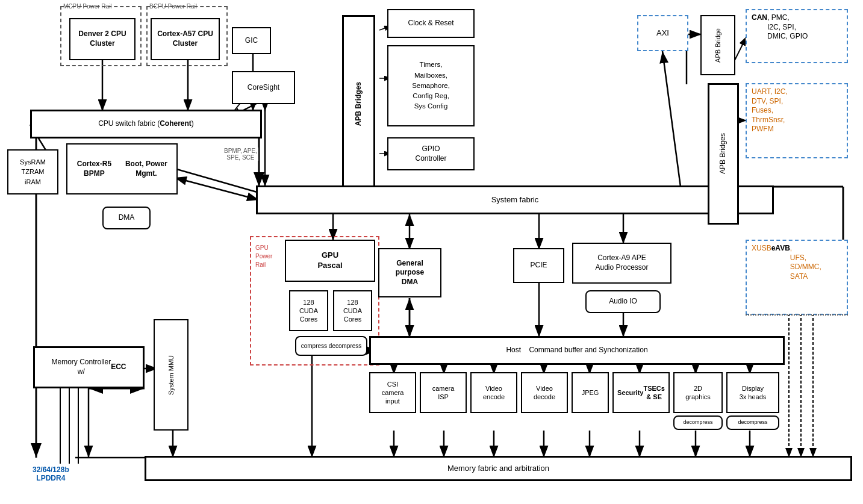 This screenshot has height=504, width=863. What do you see at coordinates (122, 169) in the screenshot?
I see `cortex-r5-box: Cortex-R5 BPMPBoot, Power Mgmt.` at bounding box center [122, 169].